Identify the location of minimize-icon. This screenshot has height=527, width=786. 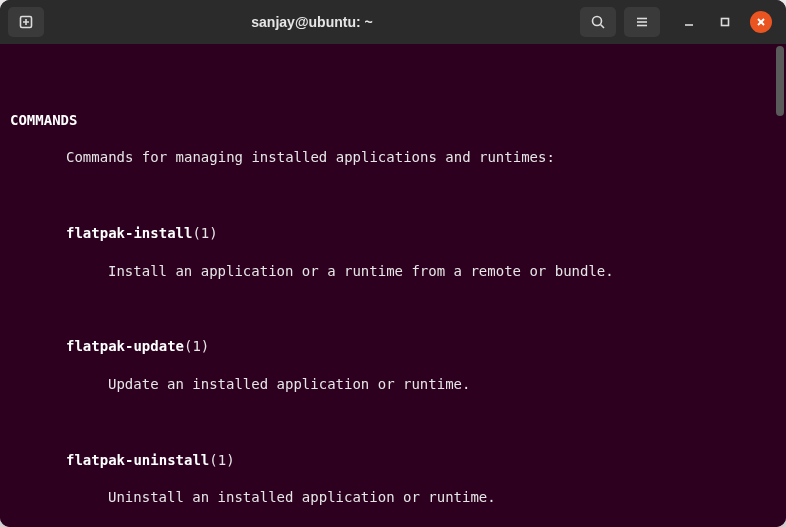
(689, 22).